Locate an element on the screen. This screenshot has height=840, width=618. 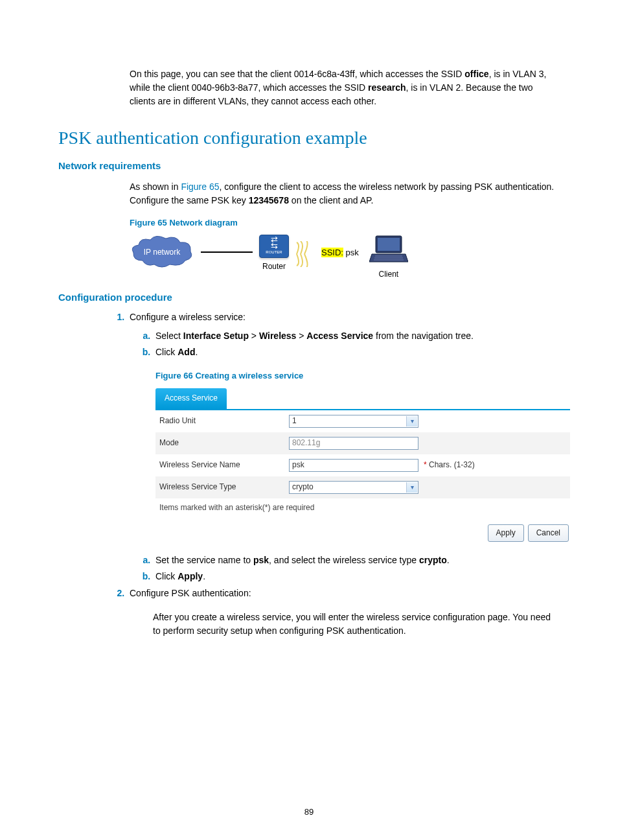
ip-network-cloud: IP network is located at coordinates (162, 252).